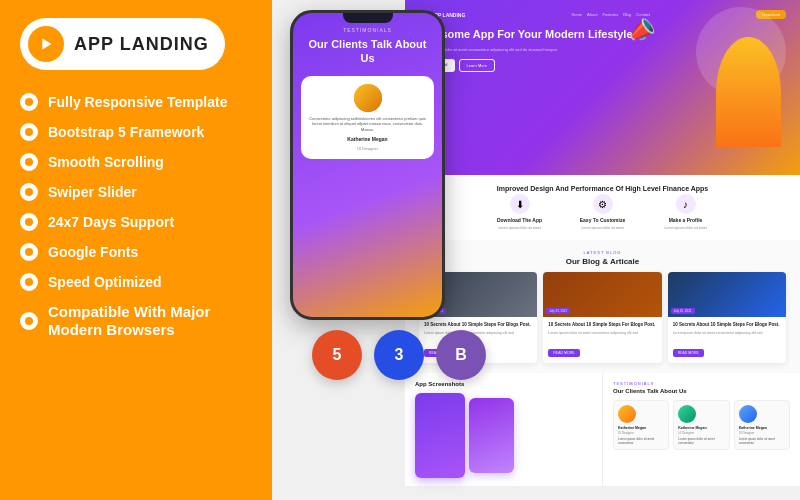  I want to click on blog-card-3: July 25, 2021 10 Secrets About 10 Simple…, so click(727, 318).